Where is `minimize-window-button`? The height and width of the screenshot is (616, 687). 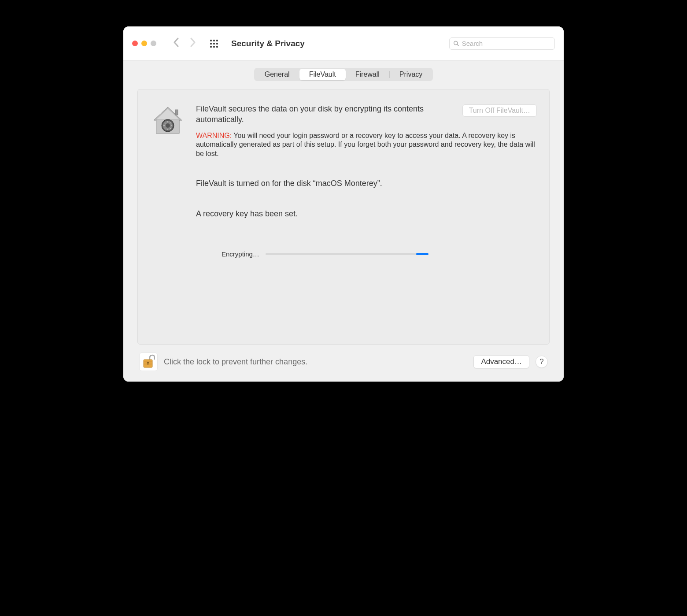 minimize-window-button is located at coordinates (144, 43).